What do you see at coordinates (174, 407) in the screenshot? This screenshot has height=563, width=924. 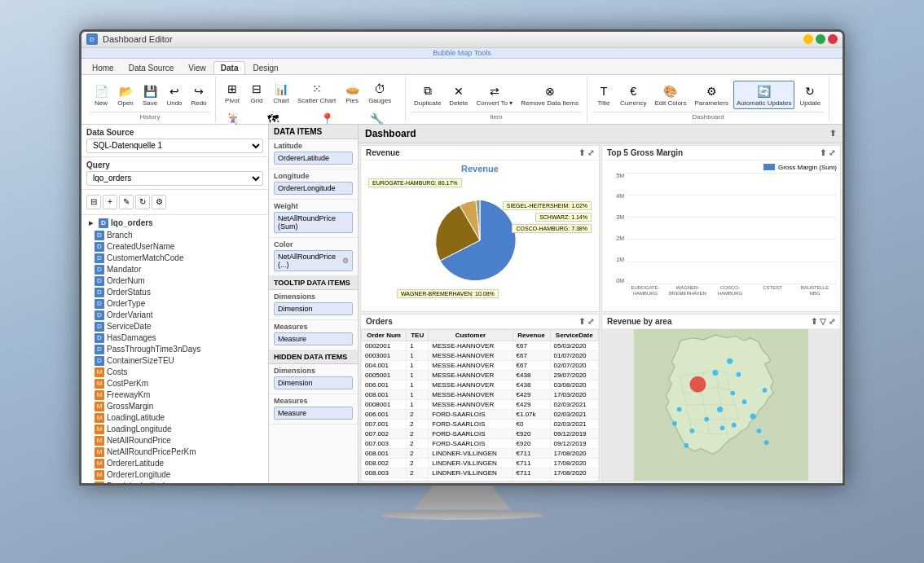 I see `tree-item-grossmargin: MGrossMargin` at bounding box center [174, 407].